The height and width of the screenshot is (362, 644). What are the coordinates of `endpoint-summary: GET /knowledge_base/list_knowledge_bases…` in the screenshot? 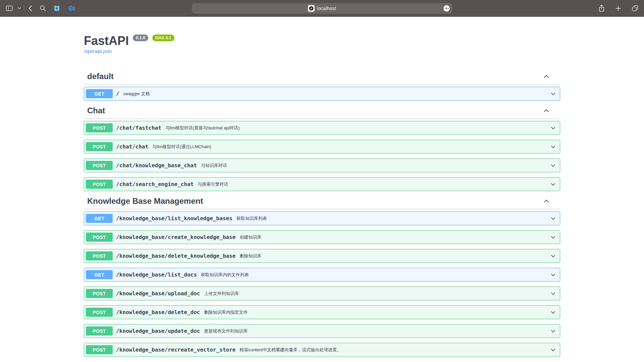 It's located at (322, 219).